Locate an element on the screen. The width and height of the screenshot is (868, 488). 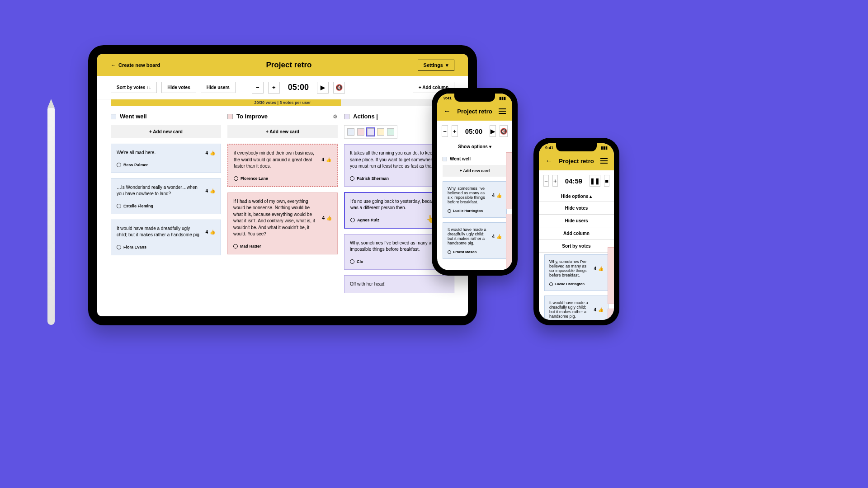
sort-by-votes-button: Sort by votes ↑↓ is located at coordinates (134, 88).